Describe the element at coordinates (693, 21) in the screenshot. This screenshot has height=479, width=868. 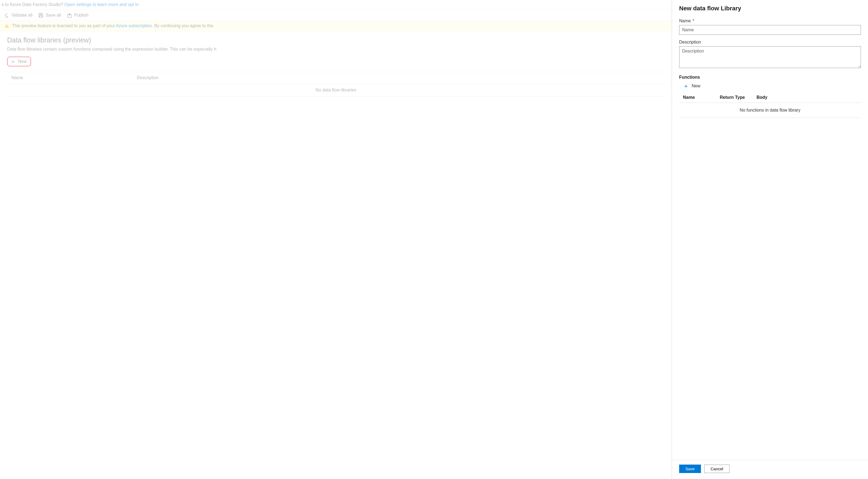
I see `required-asterisk: *` at that location.